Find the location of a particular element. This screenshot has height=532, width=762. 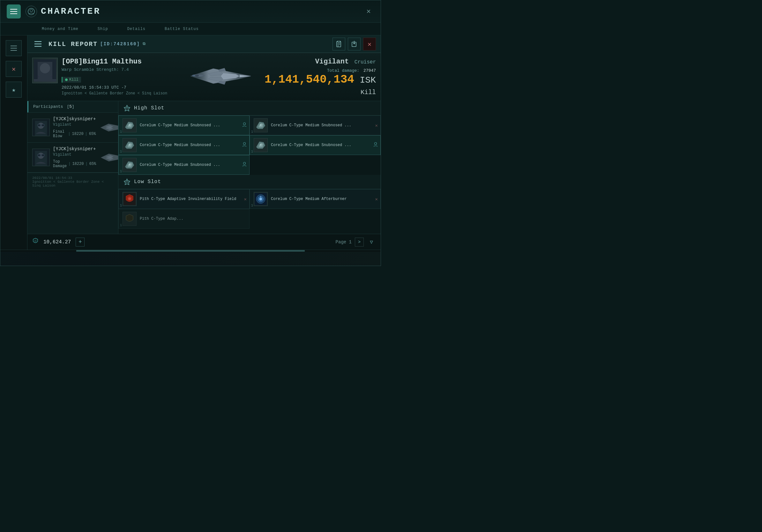

kr-close-button: ✕ is located at coordinates (370, 44).